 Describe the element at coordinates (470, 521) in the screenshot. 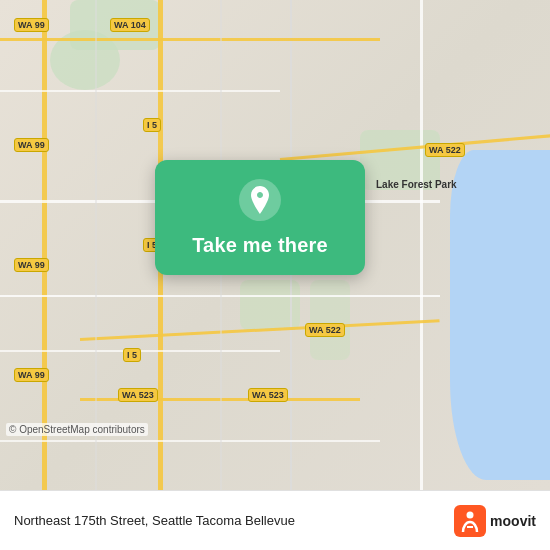

I see `moovit-icon` at that location.